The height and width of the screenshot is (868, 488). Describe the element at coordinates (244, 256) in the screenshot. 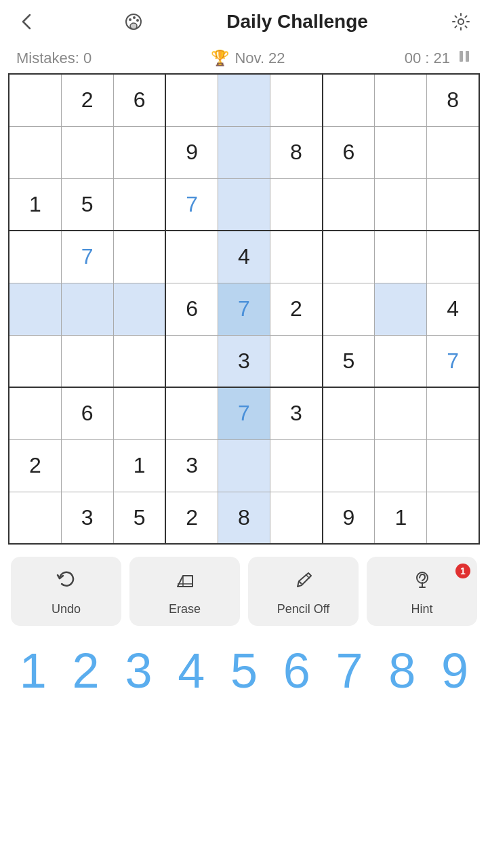

I see `cell-3-4: 4` at that location.